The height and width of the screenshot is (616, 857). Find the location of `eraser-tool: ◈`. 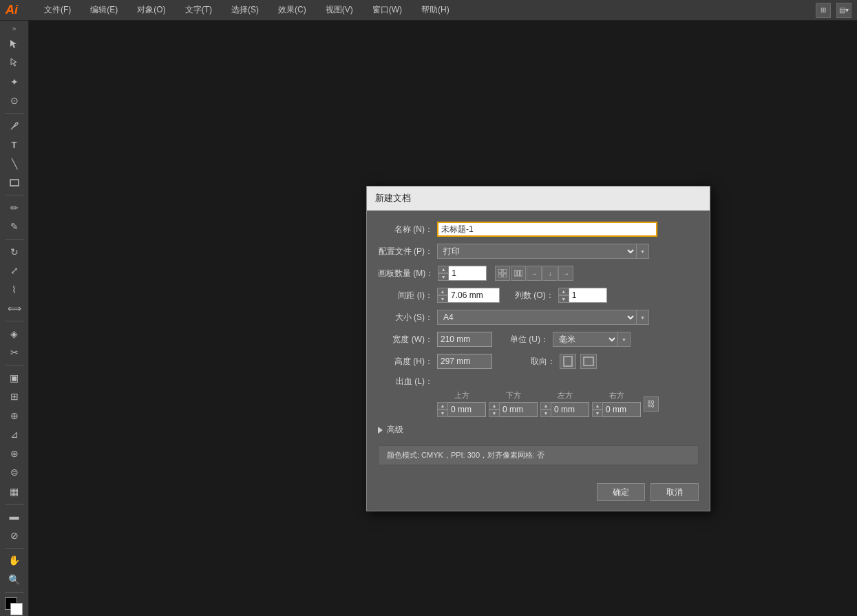

eraser-tool: ◈ is located at coordinates (14, 334).